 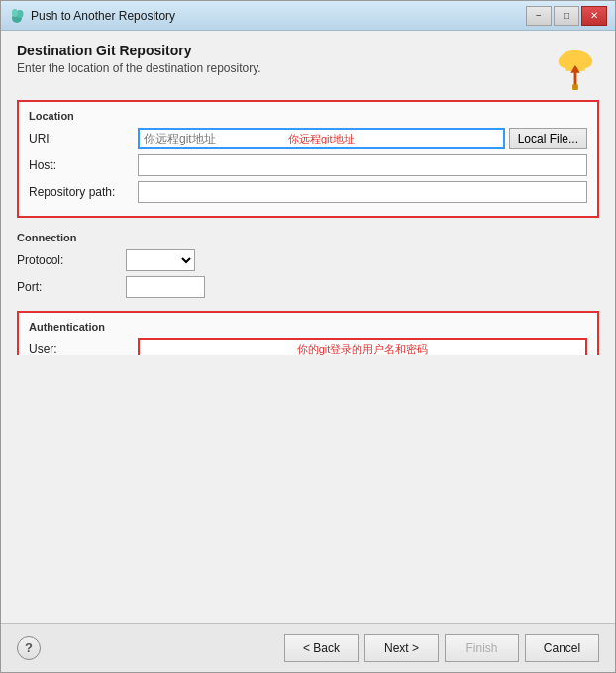 I want to click on uri-label: URI:, so click(x=83, y=139).